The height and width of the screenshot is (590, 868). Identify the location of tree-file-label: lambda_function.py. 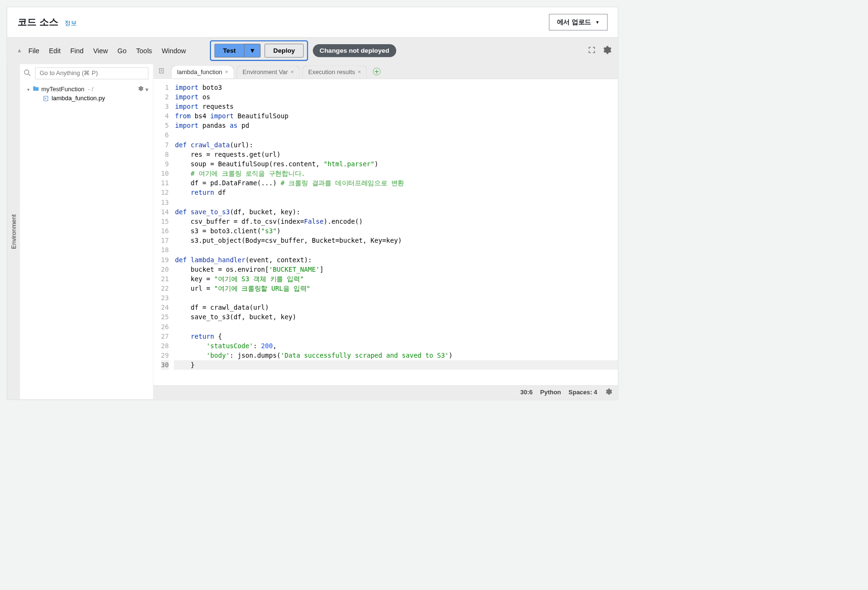
(78, 98).